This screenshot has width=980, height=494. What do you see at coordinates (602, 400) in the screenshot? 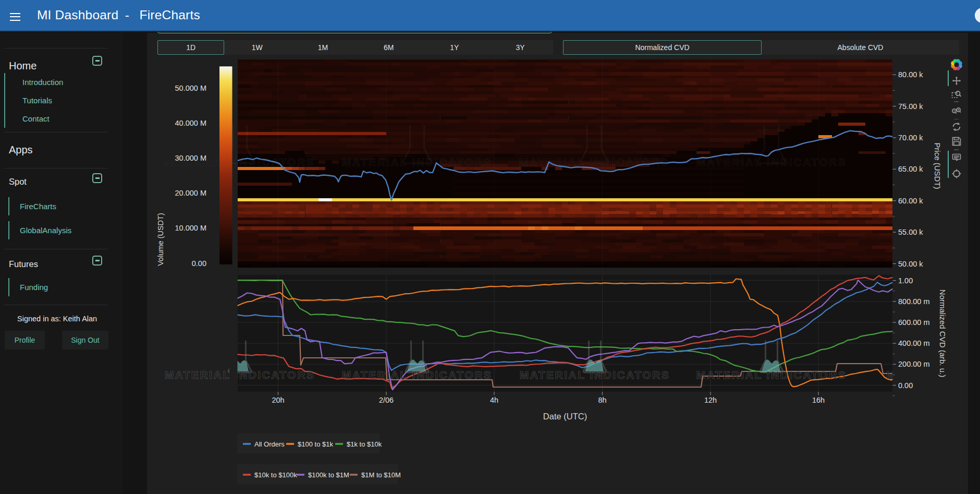
I see `svg-text: 8h` at bounding box center [602, 400].